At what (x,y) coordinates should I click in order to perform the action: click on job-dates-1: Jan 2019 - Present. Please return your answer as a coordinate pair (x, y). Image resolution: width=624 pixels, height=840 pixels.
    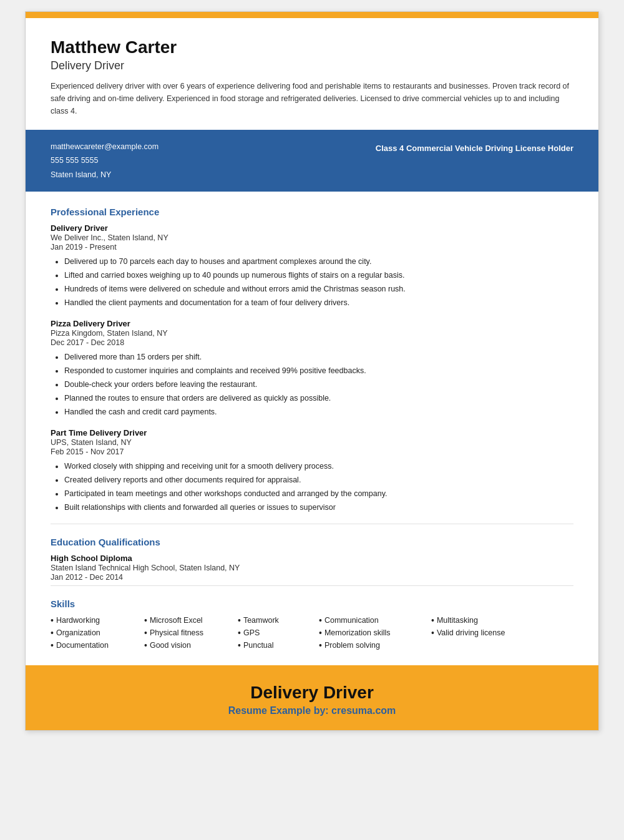
    Looking at the image, I should click on (312, 247).